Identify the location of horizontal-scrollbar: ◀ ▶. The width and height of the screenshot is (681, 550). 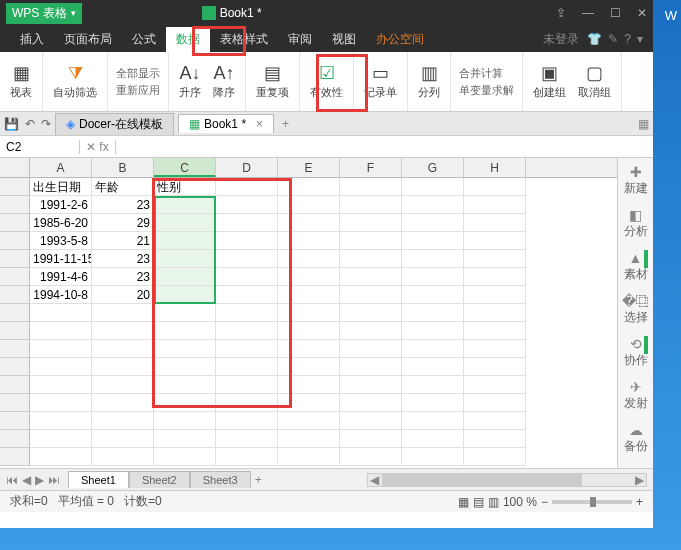
(507, 480).